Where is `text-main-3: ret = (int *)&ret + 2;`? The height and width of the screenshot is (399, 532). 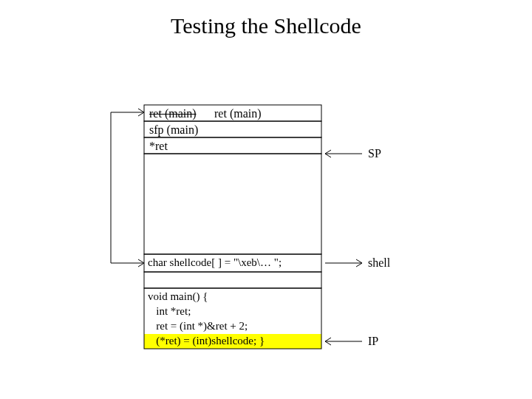
text-main-3: ret = (int *)&ret + 2; is located at coordinates (198, 327).